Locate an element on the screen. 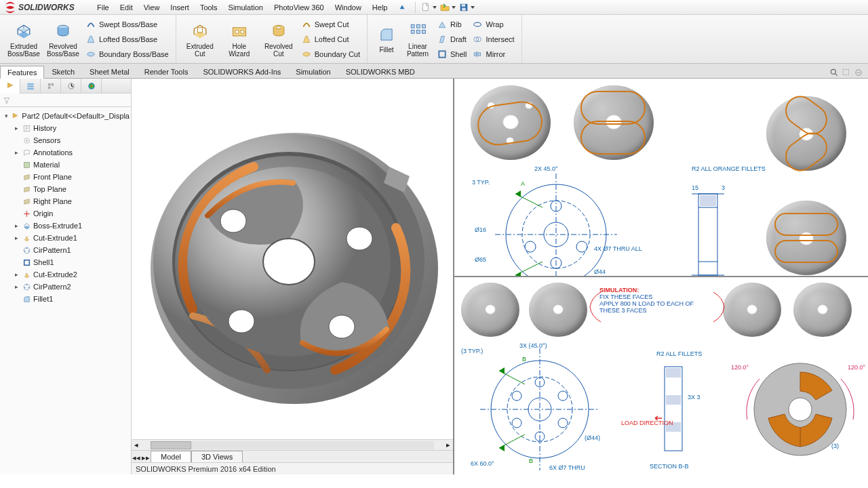 The width and height of the screenshot is (868, 488). intersect-button: Intersect is located at coordinates (493, 39).